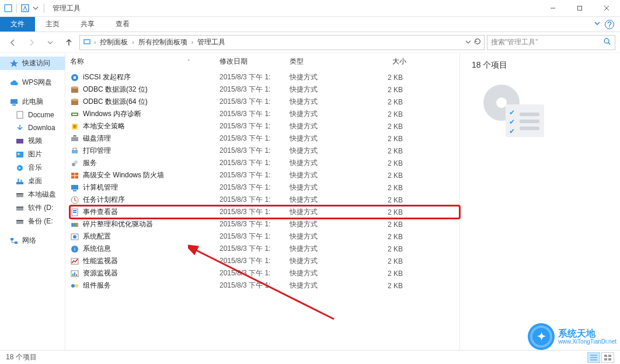  Describe the element at coordinates (50, 43) in the screenshot. I see `nav-recent-dropdown` at that location.